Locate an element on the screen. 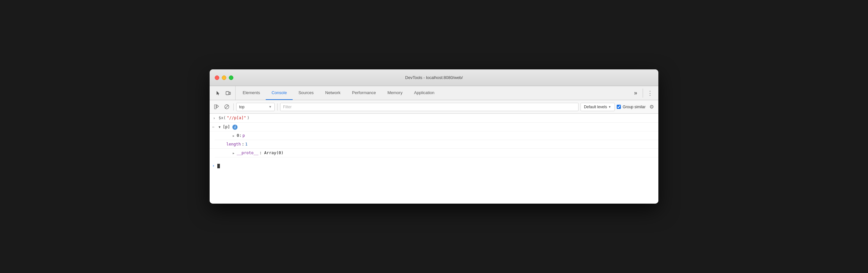  console-child-line-2: length : 1 is located at coordinates (434, 144).